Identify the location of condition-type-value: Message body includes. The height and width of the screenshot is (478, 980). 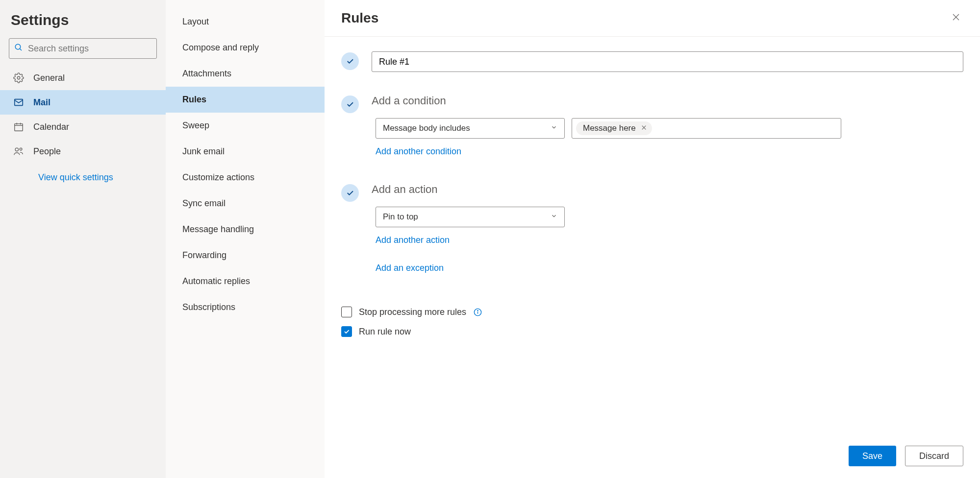
(427, 128).